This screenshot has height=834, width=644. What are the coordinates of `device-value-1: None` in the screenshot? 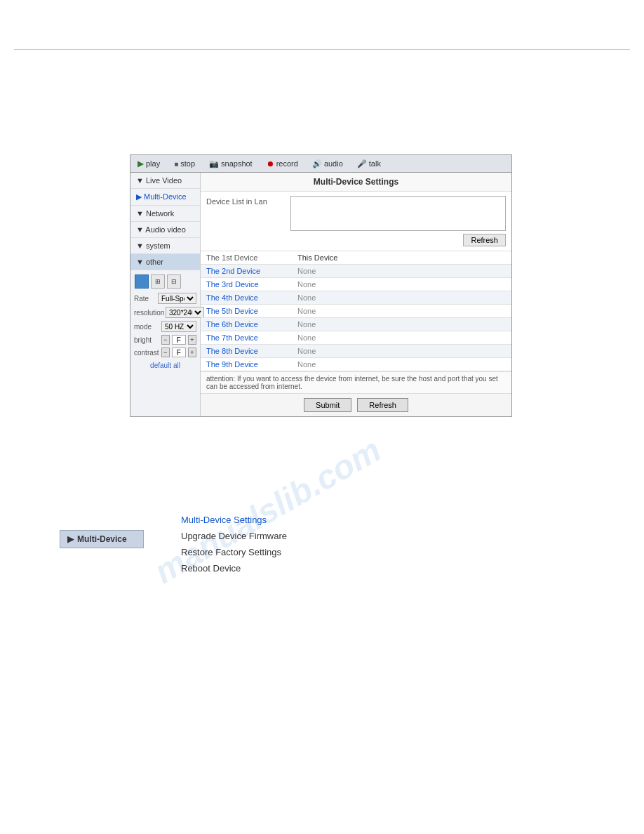 It's located at (401, 271).